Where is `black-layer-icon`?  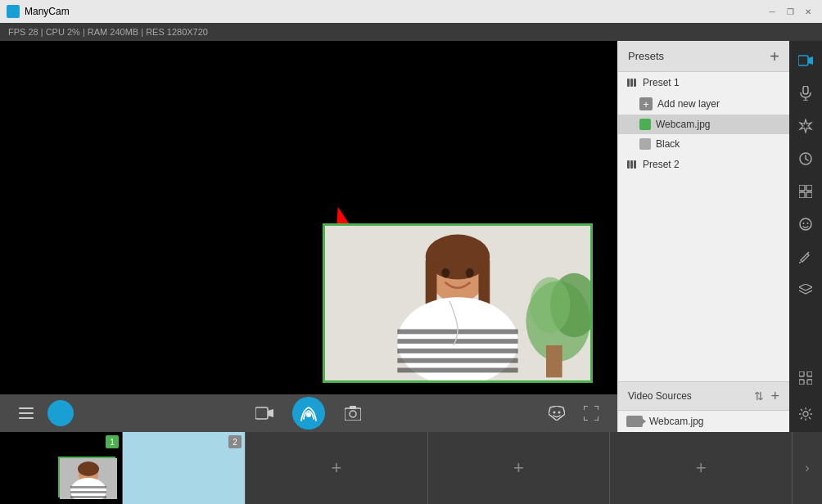 black-layer-icon is located at coordinates (645, 144).